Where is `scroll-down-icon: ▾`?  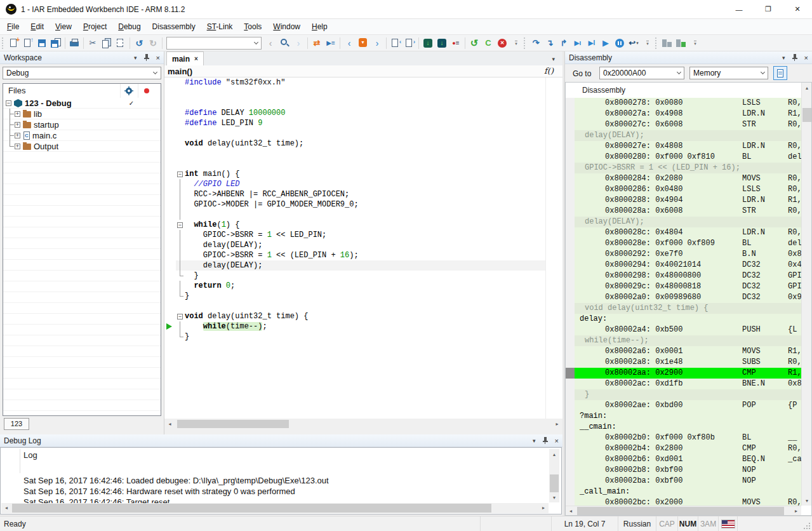
scroll-down-icon: ▾ is located at coordinates (807, 501).